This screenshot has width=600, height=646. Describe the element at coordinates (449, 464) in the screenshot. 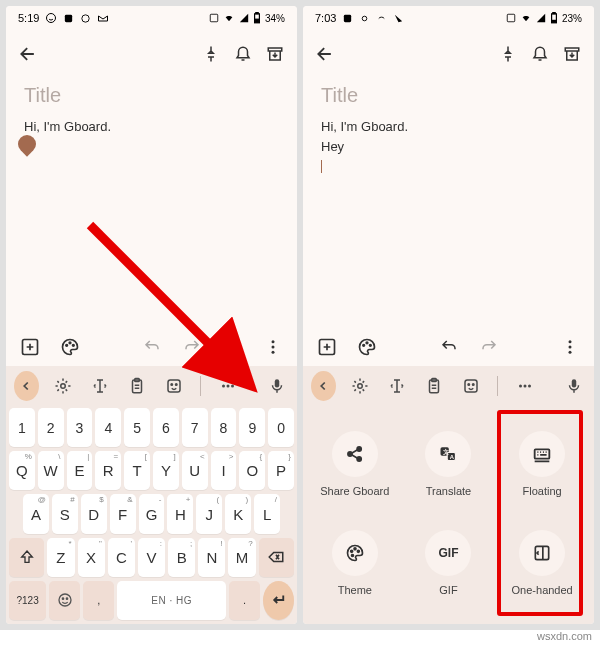

I see `menu-translate: 文A Translate` at that location.